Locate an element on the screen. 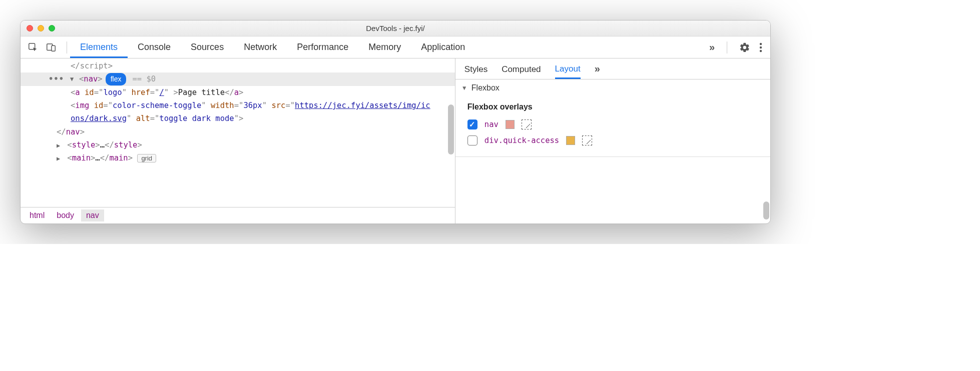 This screenshot has width=980, height=371. dom-node-nav-selected: ••• <nav> flex == $0 is located at coordinates (238, 79).